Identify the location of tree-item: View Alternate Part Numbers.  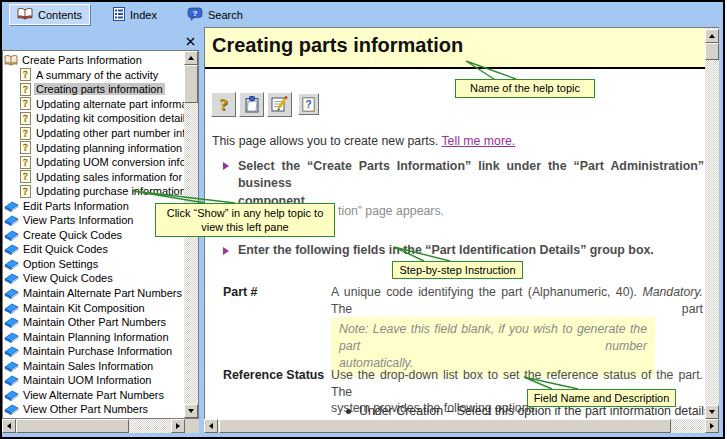
(94, 396).